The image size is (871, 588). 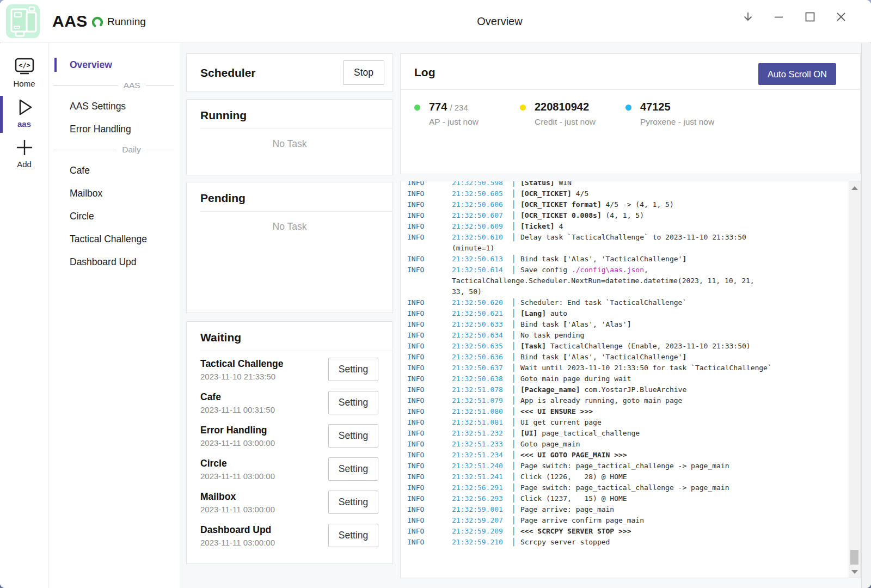 What do you see at coordinates (748, 17) in the screenshot?
I see `download-button` at bounding box center [748, 17].